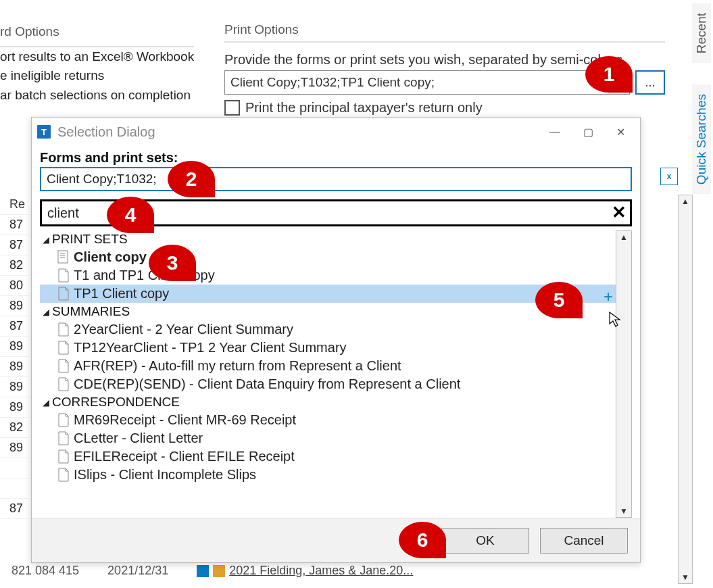 The height and width of the screenshot is (588, 713). Describe the element at coordinates (584, 541) in the screenshot. I see `cancel-button: Cancel` at that location.